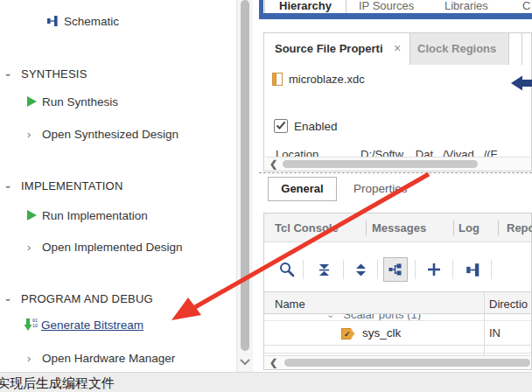 The image size is (532, 392). Describe the element at coordinates (520, 228) in the screenshot. I see `tab-reports: Repo` at that location.